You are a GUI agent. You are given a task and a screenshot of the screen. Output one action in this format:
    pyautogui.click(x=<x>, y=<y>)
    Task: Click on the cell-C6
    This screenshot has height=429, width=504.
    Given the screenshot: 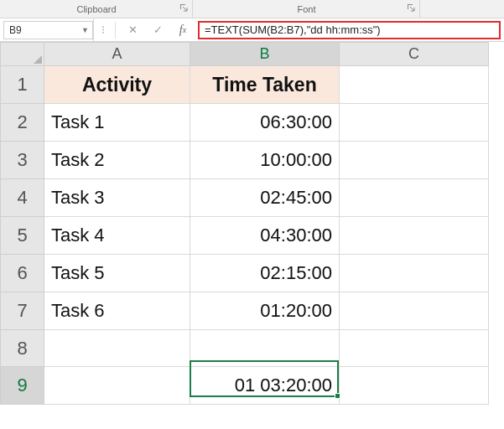 What is the action you would take?
    pyautogui.click(x=414, y=273)
    